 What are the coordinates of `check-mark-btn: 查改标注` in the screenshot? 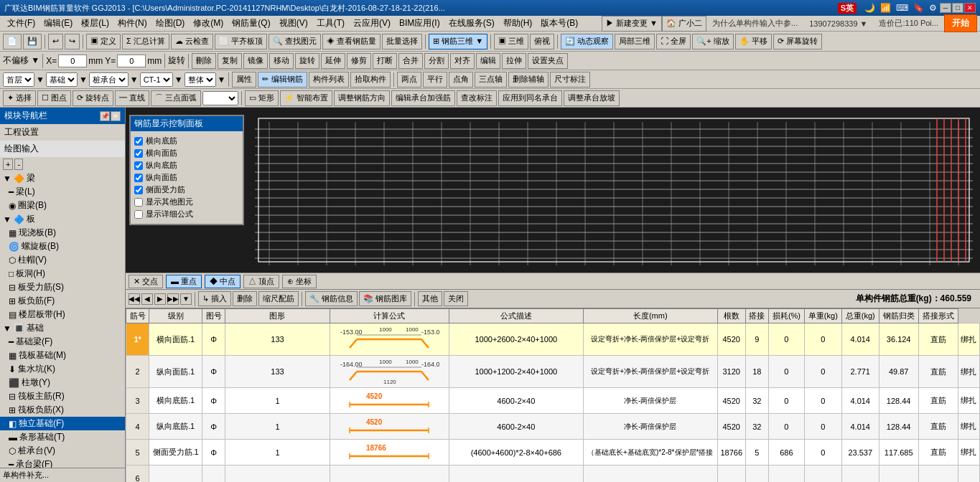 It's located at (477, 98).